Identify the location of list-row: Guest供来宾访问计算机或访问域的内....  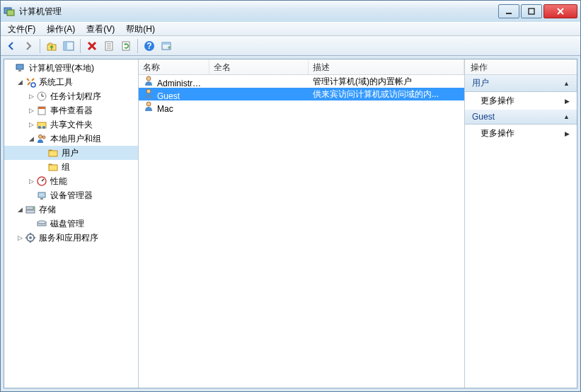
(301, 94).